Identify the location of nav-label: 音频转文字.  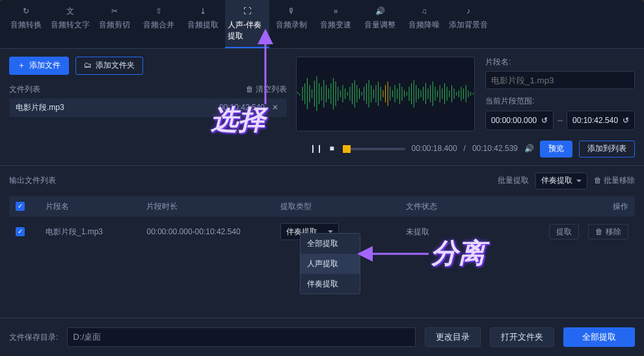
(70, 25).